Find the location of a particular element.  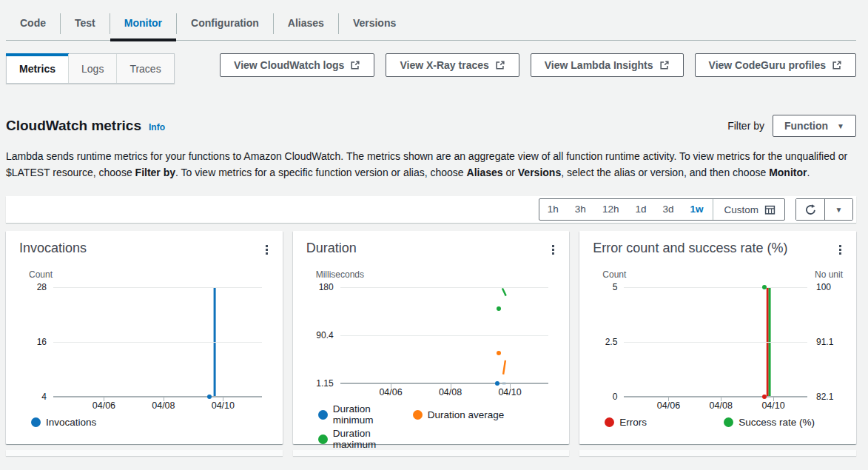

legend-label: Errors is located at coordinates (633, 422).